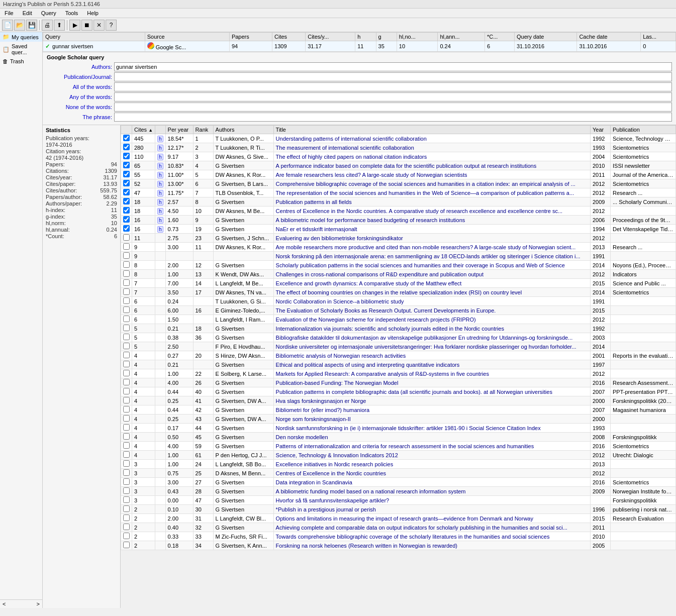 The height and width of the screenshot is (616, 676). What do you see at coordinates (432, 491) in the screenshot?
I see `row-title: A bibliometric funding model based on a …` at bounding box center [432, 491].